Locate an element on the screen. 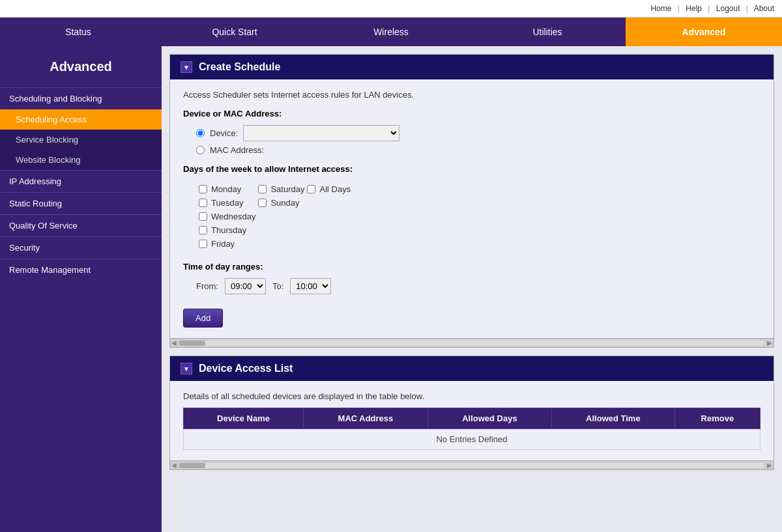 This screenshot has width=782, height=532. dal-header: ▼ Device Access List is located at coordinates (472, 369).